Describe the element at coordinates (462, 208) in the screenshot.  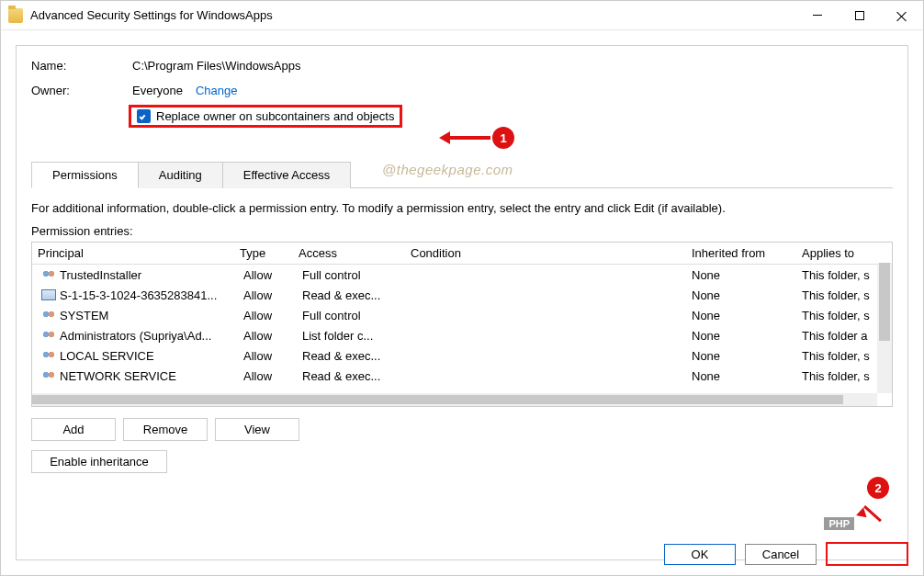
I see `hint-text: For additional information, double-click…` at that location.